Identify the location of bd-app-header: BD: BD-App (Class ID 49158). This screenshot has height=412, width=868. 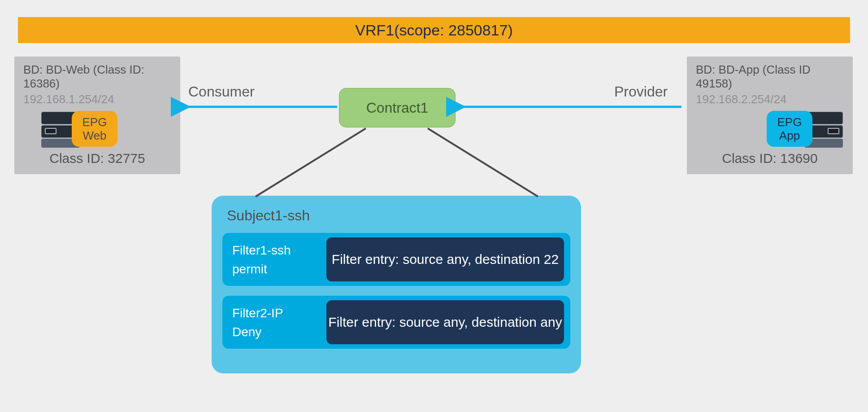
(770, 77).